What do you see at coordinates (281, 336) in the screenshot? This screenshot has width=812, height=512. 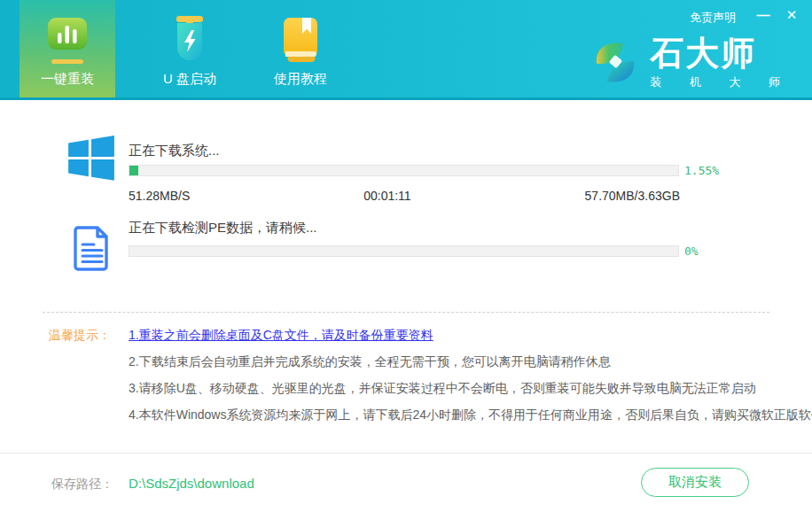 I see `tip-line-1: 1.重装之前会删除桌面及C盘文件，请及时备份重要资料` at bounding box center [281, 336].